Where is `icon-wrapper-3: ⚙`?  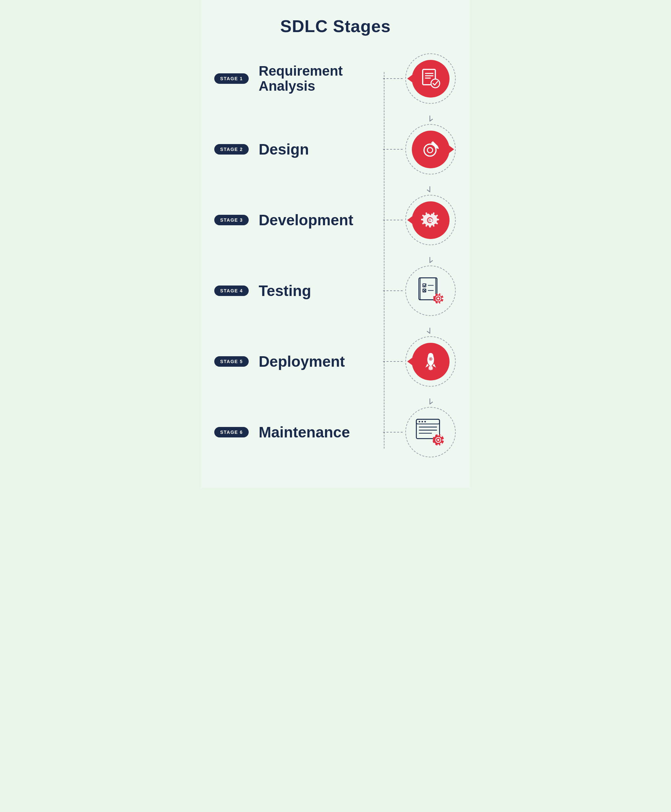 icon-wrapper-3: ⚙ is located at coordinates (431, 220).